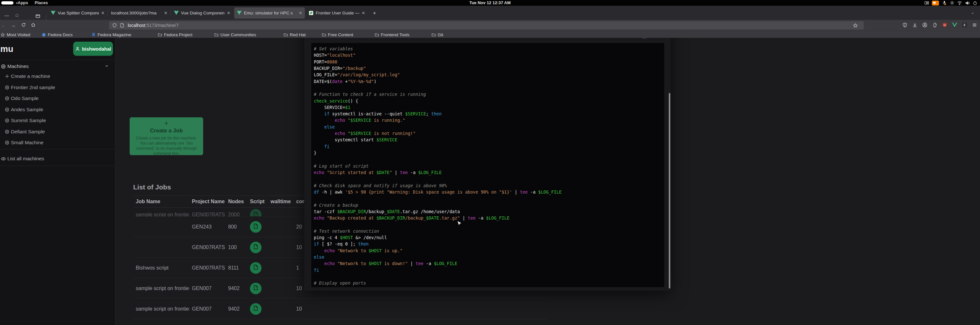 The width and height of the screenshot is (980, 325). What do you see at coordinates (258, 227) in the screenshot?
I see `script-cell` at bounding box center [258, 227].